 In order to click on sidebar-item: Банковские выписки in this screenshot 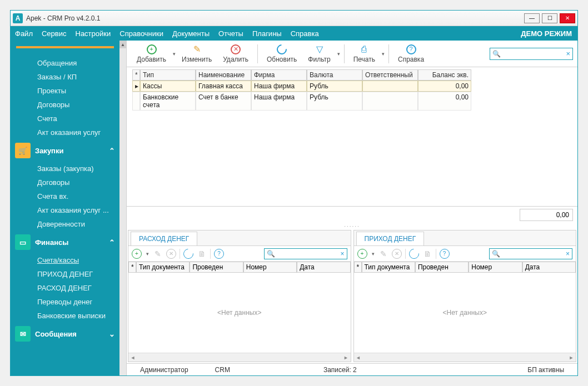, I will do `click(65, 315)`.